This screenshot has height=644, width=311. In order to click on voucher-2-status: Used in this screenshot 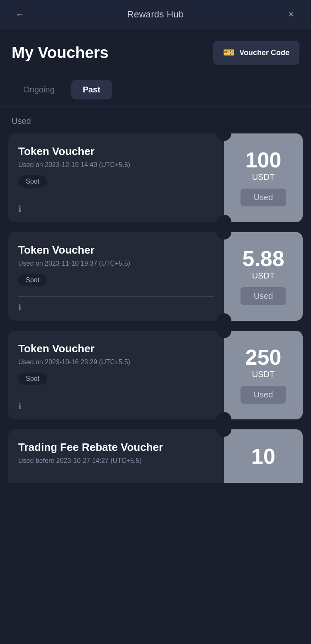, I will do `click(264, 296)`.